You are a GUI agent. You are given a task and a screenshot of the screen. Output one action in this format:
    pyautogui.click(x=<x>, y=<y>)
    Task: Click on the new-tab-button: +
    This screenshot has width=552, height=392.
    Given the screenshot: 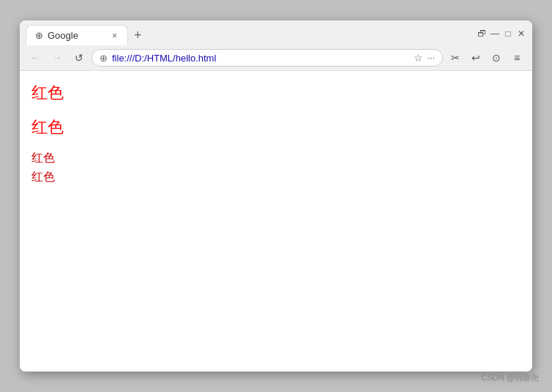 What is the action you would take?
    pyautogui.click(x=138, y=35)
    